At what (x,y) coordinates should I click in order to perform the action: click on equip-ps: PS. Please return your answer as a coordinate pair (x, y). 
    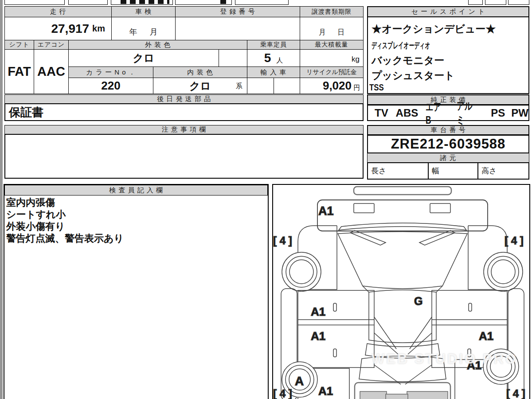
    Looking at the image, I should click on (498, 113).